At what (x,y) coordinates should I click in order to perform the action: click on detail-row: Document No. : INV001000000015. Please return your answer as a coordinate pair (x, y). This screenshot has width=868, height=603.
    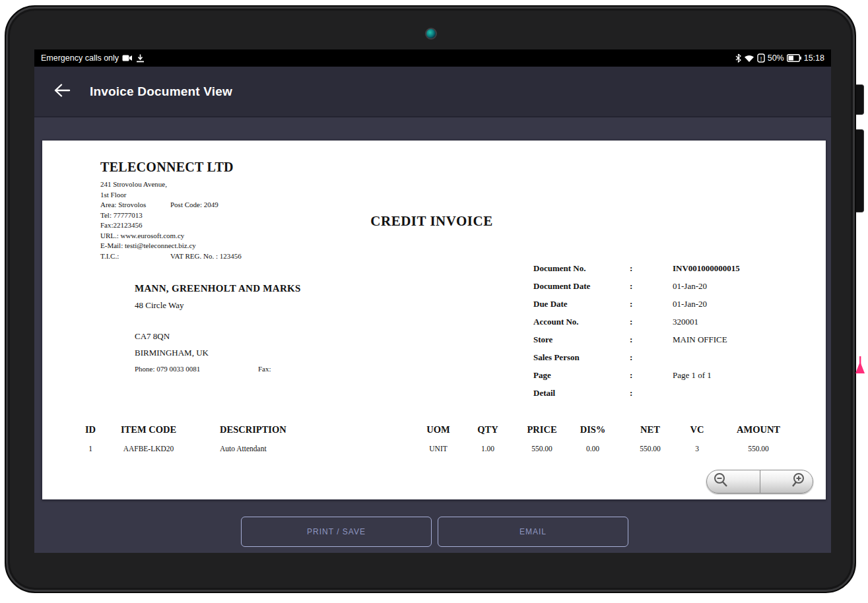
    Looking at the image, I should click on (679, 272).